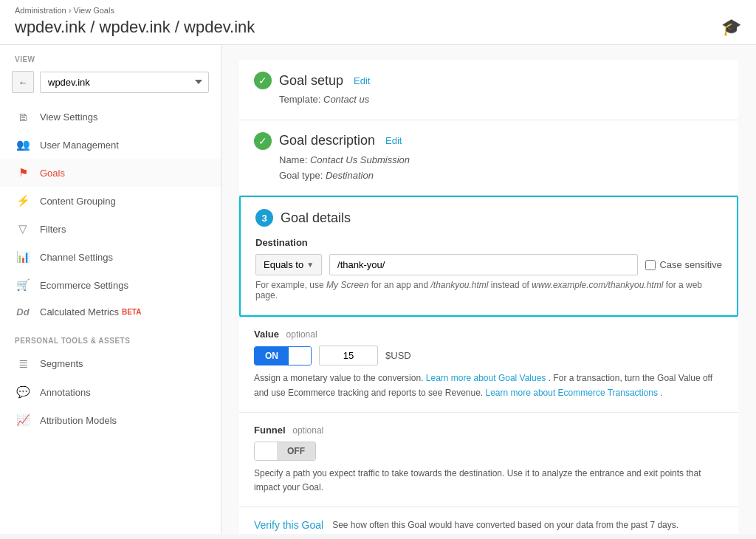 Image resolution: width=756 pixels, height=539 pixels. I want to click on goal-description-section: ✓ Goal description Edit Name: Contact Us…, so click(489, 158).